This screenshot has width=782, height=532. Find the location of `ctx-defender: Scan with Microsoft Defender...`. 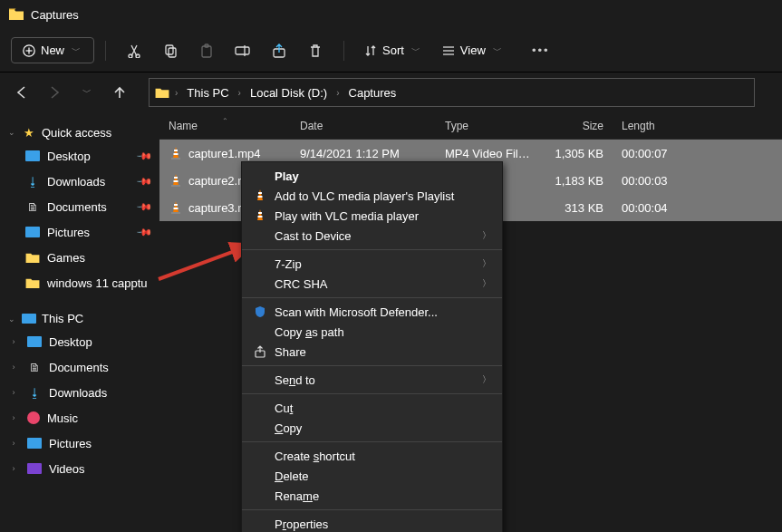

ctx-defender: Scan with Microsoft Defender... is located at coordinates (372, 312).